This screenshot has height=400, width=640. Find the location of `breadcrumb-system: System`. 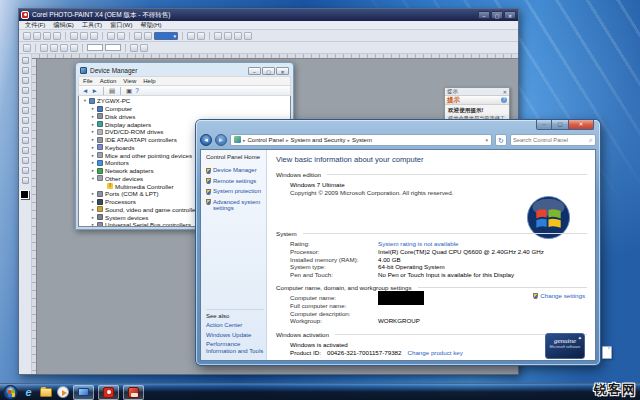

breadcrumb-system: System is located at coordinates (362, 140).